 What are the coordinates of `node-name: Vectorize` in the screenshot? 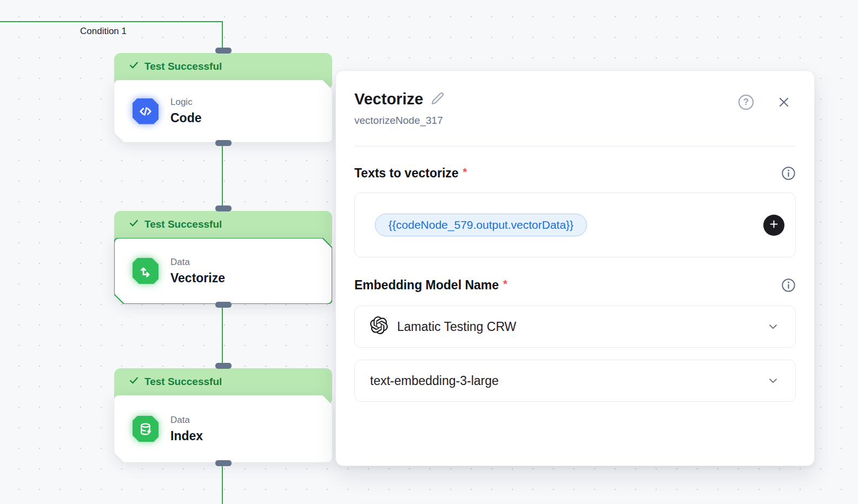 It's located at (198, 278).